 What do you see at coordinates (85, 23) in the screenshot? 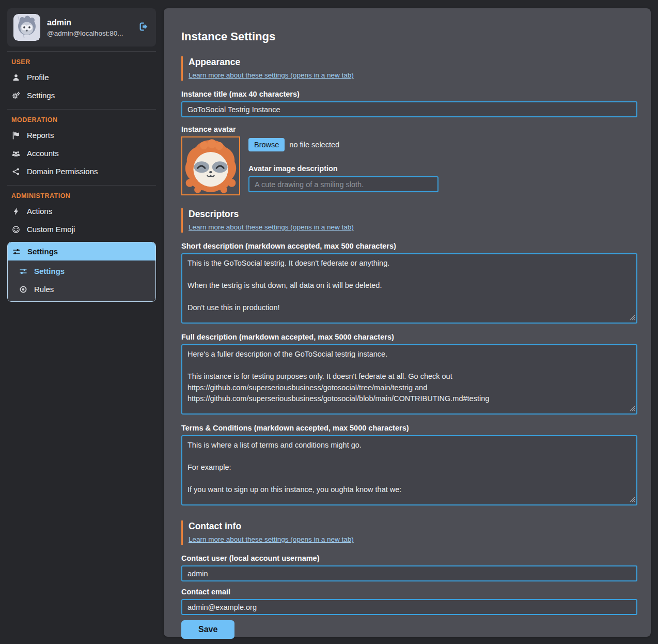
I see `user-name: admin` at bounding box center [85, 23].